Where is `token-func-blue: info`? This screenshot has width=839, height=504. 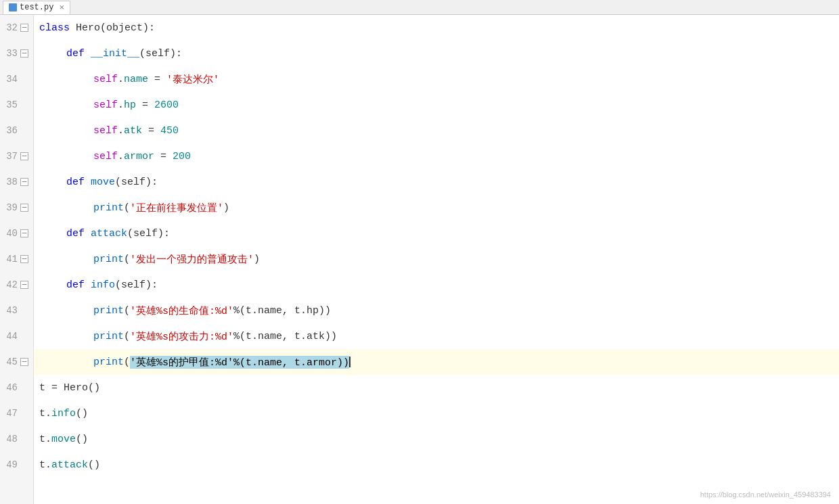 token-func-blue: info is located at coordinates (103, 285).